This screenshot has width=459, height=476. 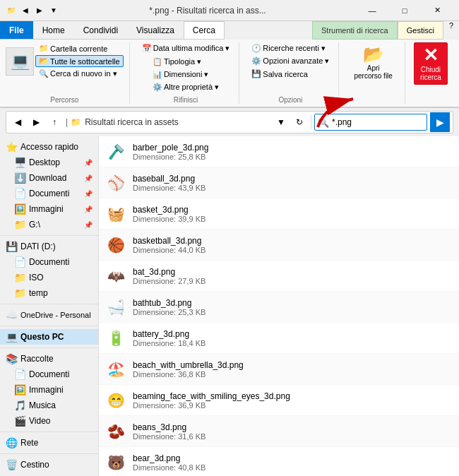 What do you see at coordinates (279, 214) in the screenshot?
I see `file-item: 🧺 basket_3d.png Dimensione: 39,9 KB` at bounding box center [279, 214].